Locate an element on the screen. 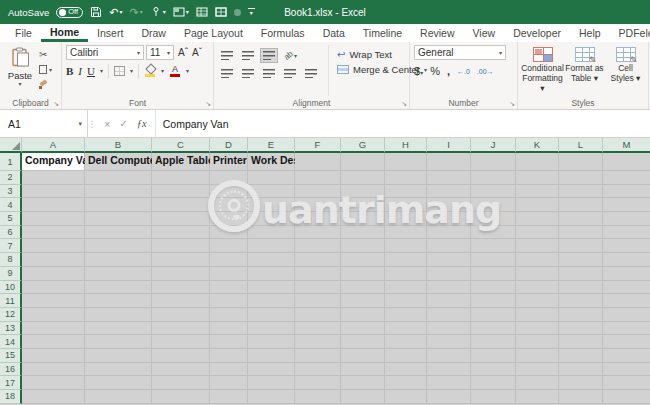  cell-D11 is located at coordinates (229, 301).